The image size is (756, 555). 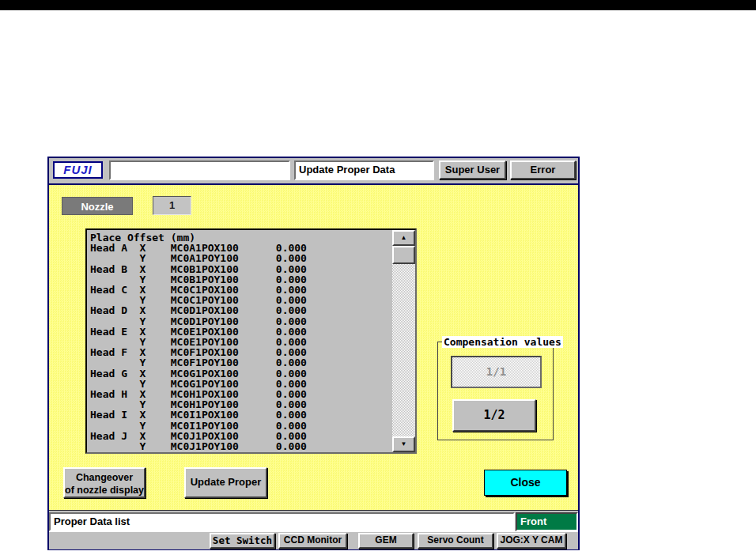 I want to click on vertical-scrollbar: ▲ ▼, so click(x=403, y=342).